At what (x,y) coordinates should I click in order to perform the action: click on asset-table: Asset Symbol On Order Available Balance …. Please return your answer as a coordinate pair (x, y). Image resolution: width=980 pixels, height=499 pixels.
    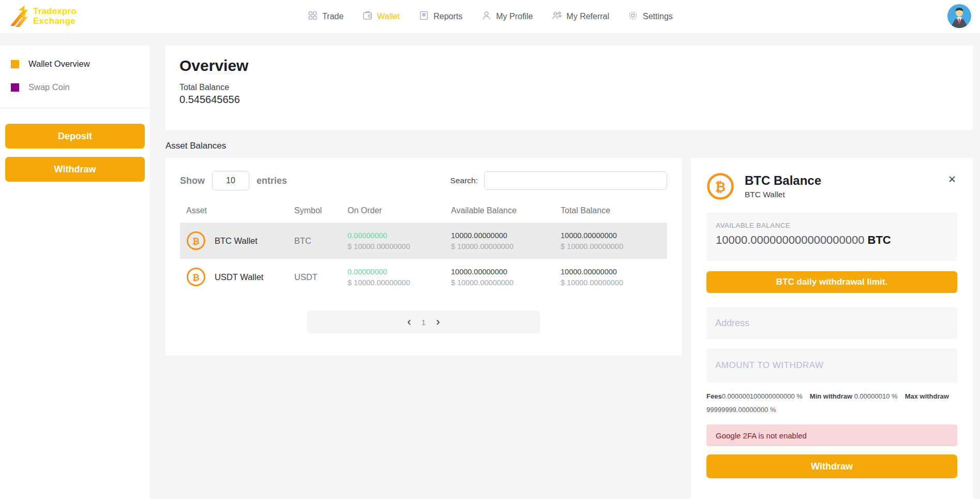
    Looking at the image, I should click on (424, 249).